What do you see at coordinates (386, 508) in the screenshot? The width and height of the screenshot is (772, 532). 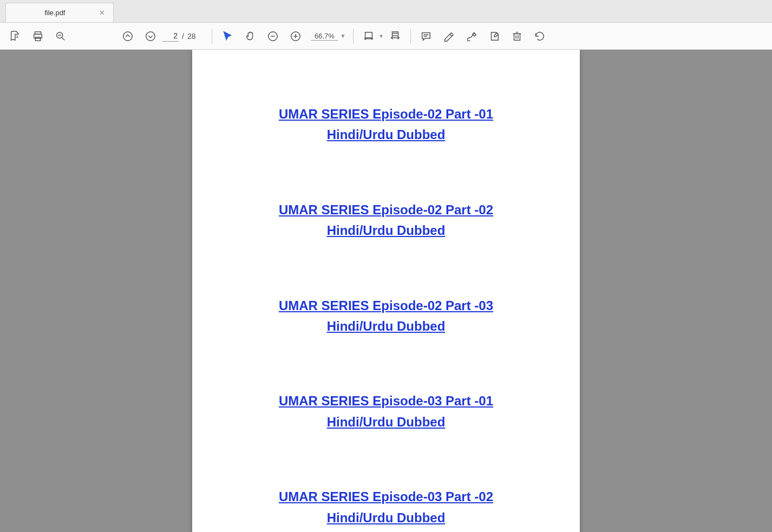 I see `link-item: UMAR SERIES Episode-03 Part -02 Hindi/Ur…` at bounding box center [386, 508].